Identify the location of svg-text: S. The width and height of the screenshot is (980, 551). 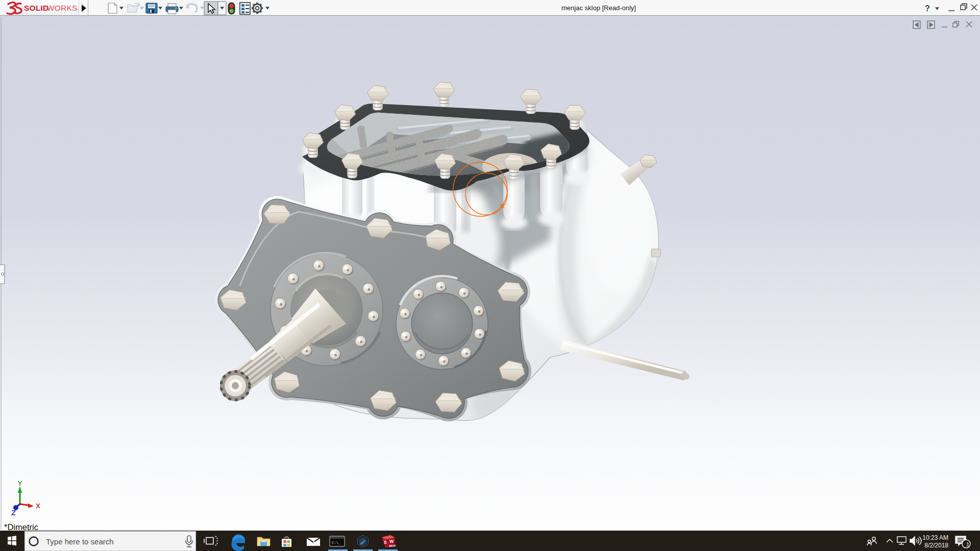
(385, 542).